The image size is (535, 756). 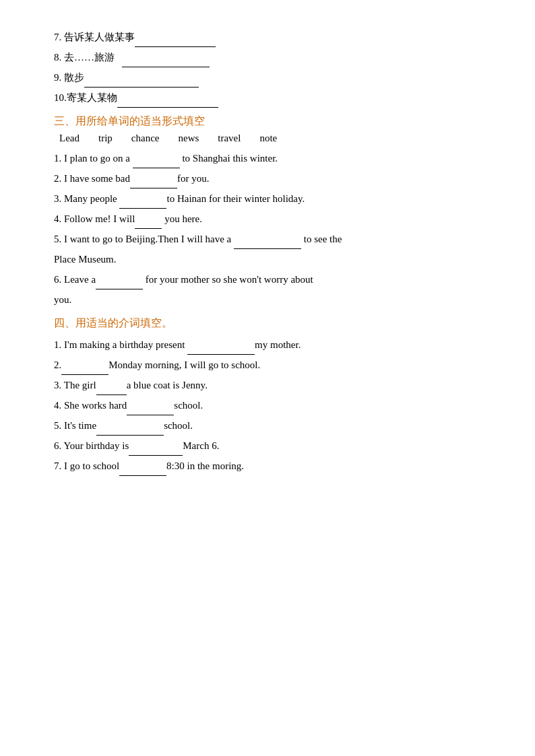 What do you see at coordinates (167, 385) in the screenshot?
I see `item-after: a blue coat is Jenny.` at bounding box center [167, 385].